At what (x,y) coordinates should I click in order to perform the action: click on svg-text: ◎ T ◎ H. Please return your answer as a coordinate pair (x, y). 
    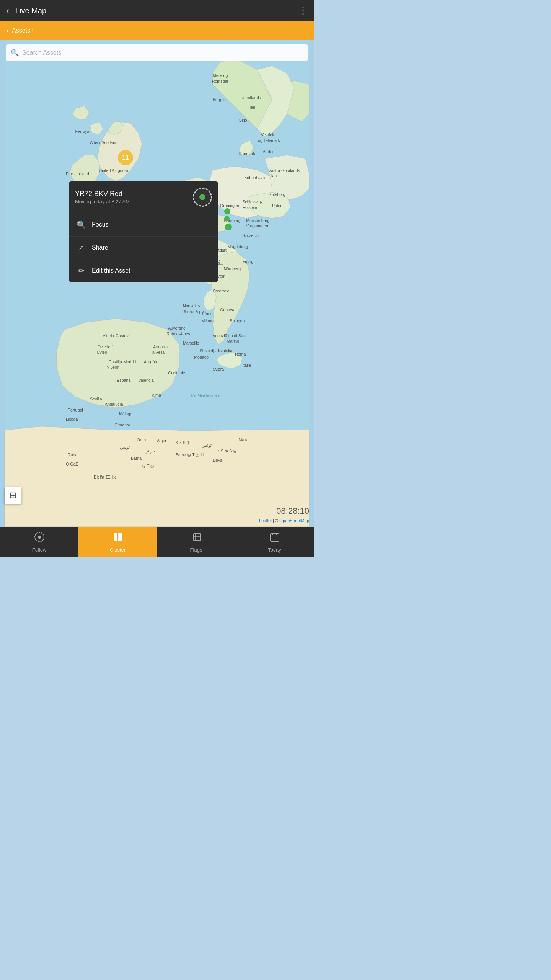
    Looking at the image, I should click on (150, 466).